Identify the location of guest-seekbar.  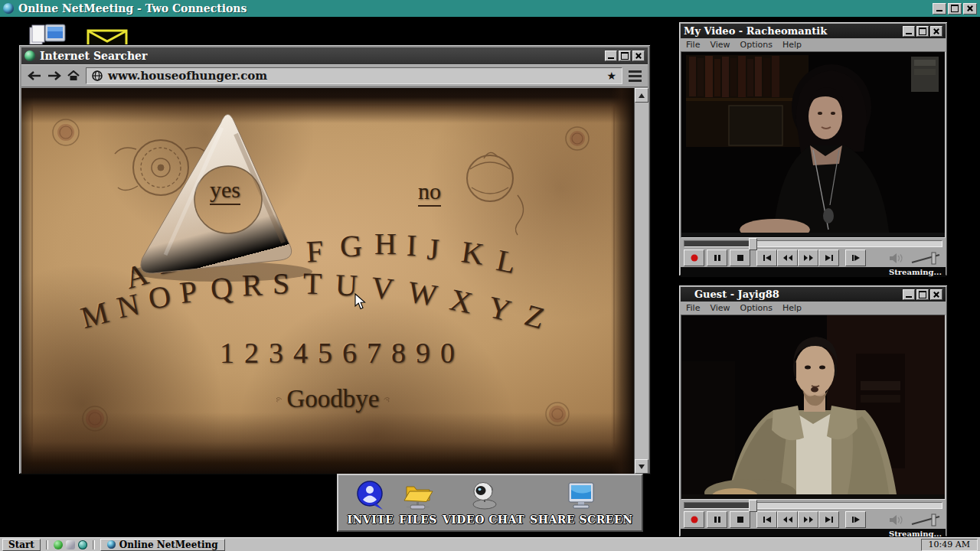
(813, 505).